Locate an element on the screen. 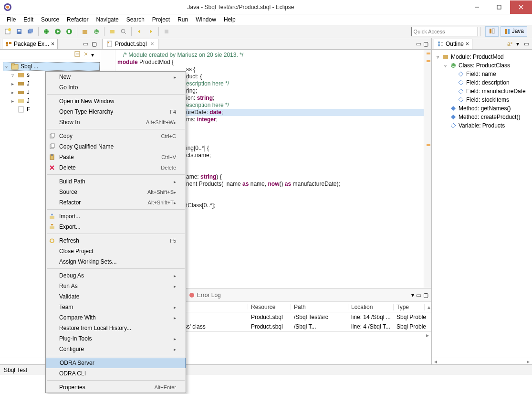 The width and height of the screenshot is (532, 394). problems-col-location: Location is located at coordinates (371, 307).